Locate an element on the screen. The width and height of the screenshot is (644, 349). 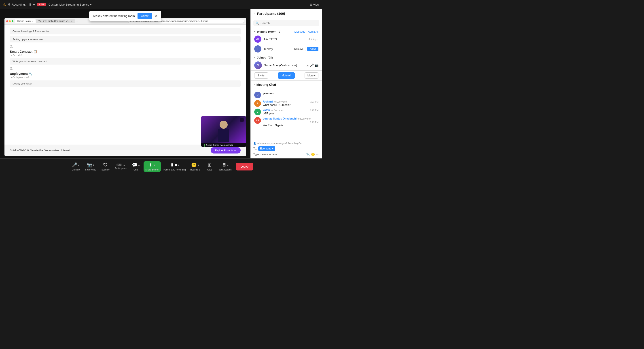
chat-message-1: U yessssss is located at coordinates (286, 95).